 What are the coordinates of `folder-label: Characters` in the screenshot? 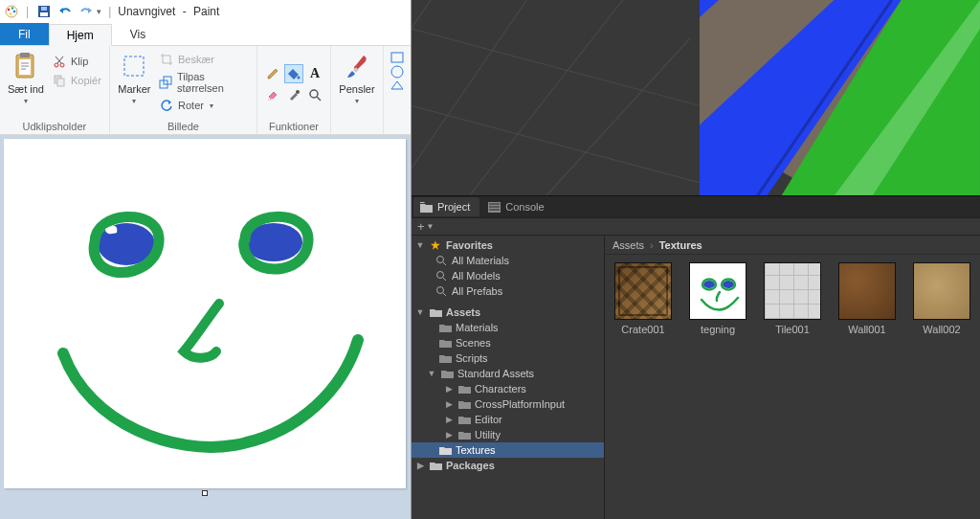 It's located at (501, 389).